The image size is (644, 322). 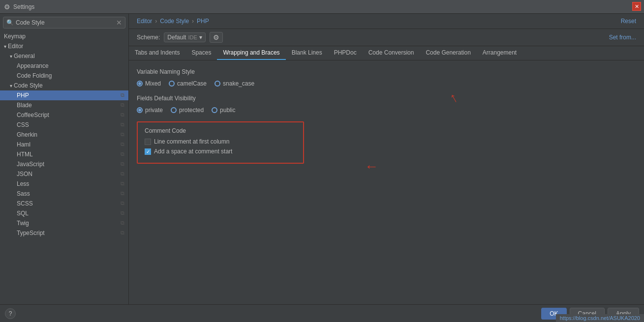 What do you see at coordinates (64, 95) in the screenshot?
I see `sidebar-item-php: PHP⧉` at bounding box center [64, 95].